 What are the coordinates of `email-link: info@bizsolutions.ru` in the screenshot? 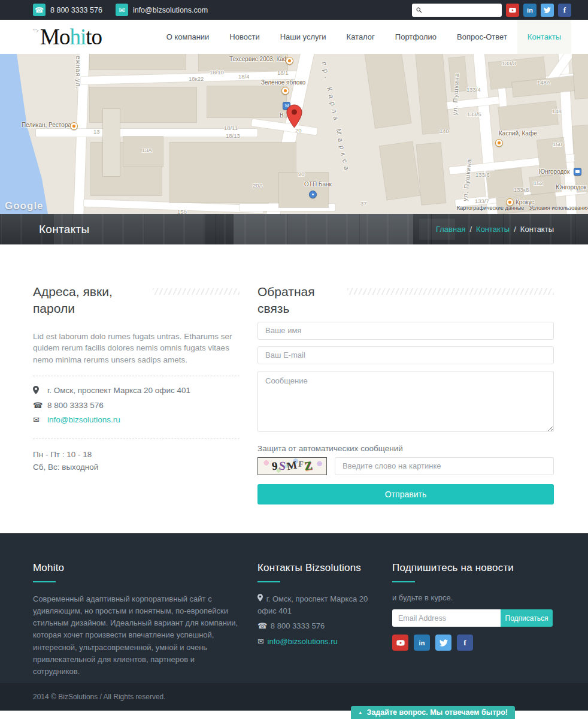 It's located at (84, 419).